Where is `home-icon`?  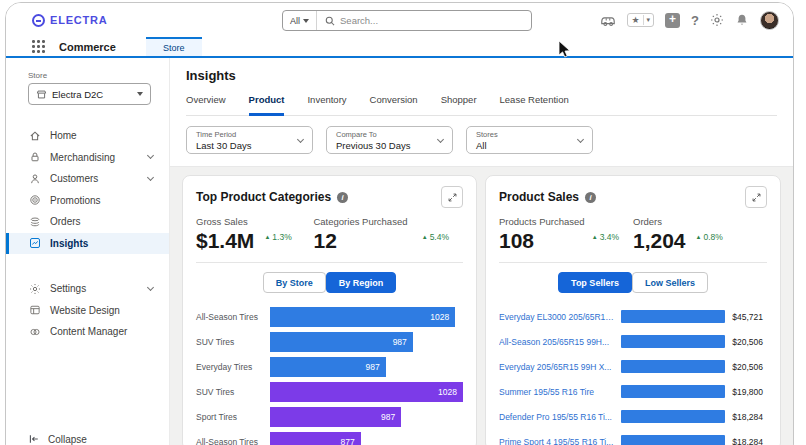
home-icon is located at coordinates (34, 136).